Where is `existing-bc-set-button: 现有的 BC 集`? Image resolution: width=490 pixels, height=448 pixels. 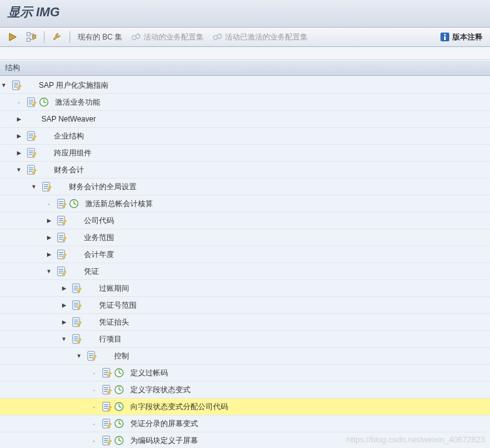
existing-bc-set-button: 现有的 BC 集 is located at coordinates (100, 38).